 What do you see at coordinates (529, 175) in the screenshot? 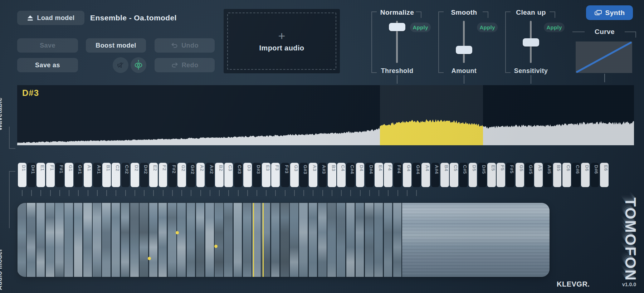
I see `piano-key-Gs5: G#5` at bounding box center [529, 175].